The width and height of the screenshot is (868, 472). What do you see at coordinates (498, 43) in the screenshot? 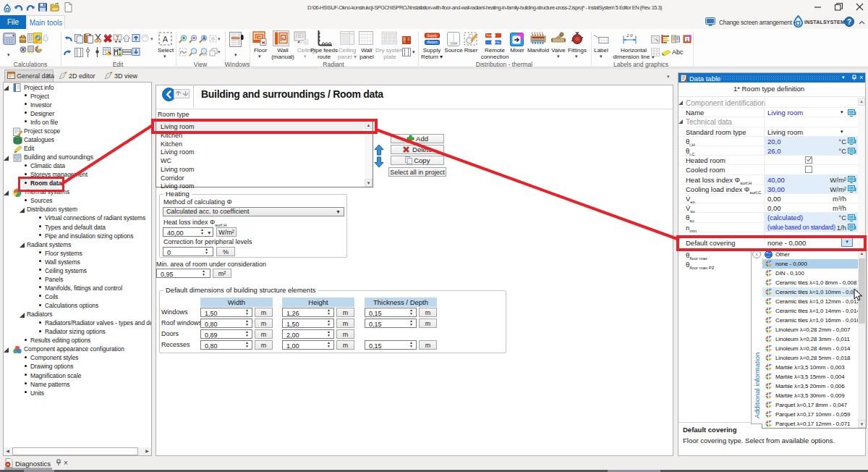
I see `svg-text: Ret` at bounding box center [498, 43].